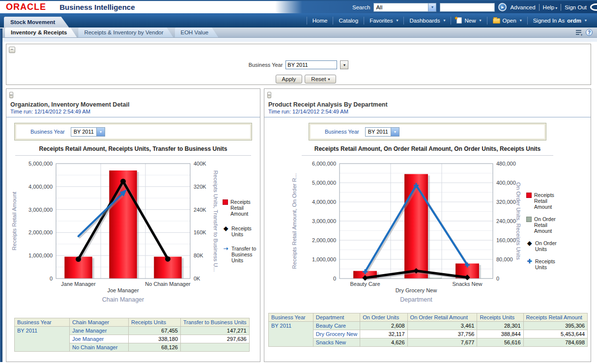  I want to click on dimension-cell: Dry Grocery New, so click(336, 334).